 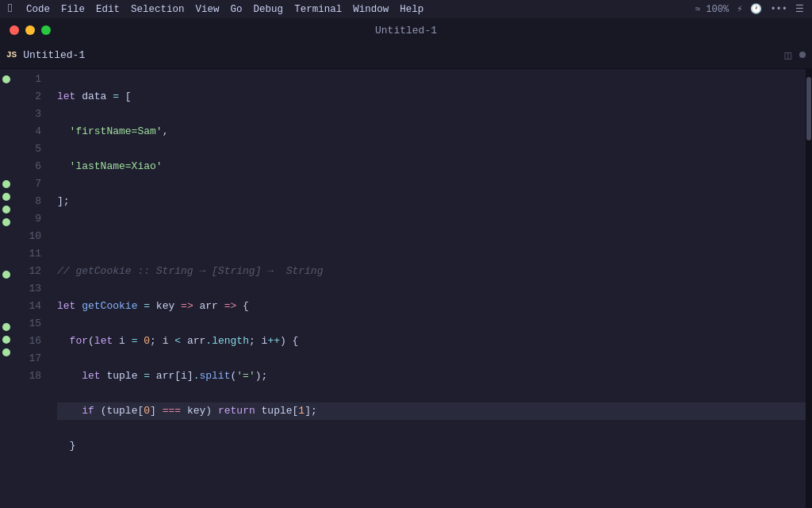 What do you see at coordinates (795, 56) in the screenshot?
I see `tab-actions: ◫` at bounding box center [795, 56].